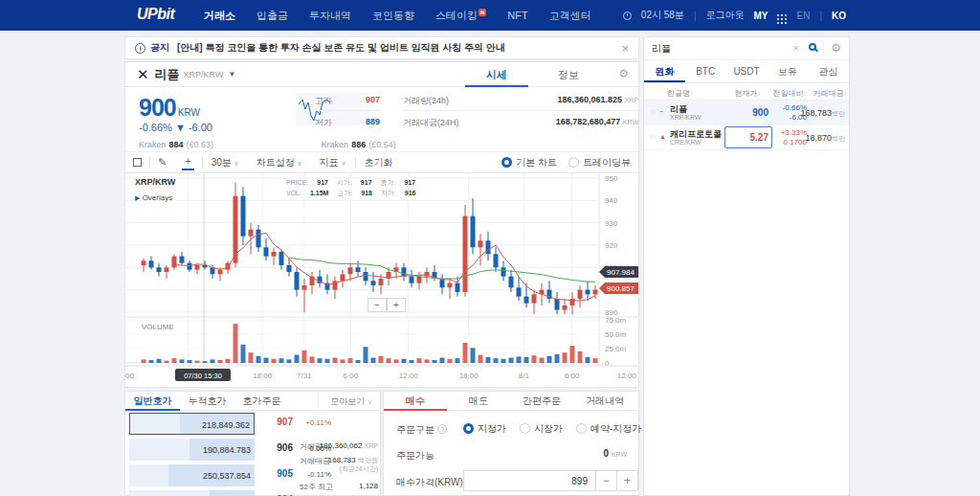  What do you see at coordinates (484, 429) in the screenshot?
I see `limit-order-radio: 지정가` at bounding box center [484, 429].